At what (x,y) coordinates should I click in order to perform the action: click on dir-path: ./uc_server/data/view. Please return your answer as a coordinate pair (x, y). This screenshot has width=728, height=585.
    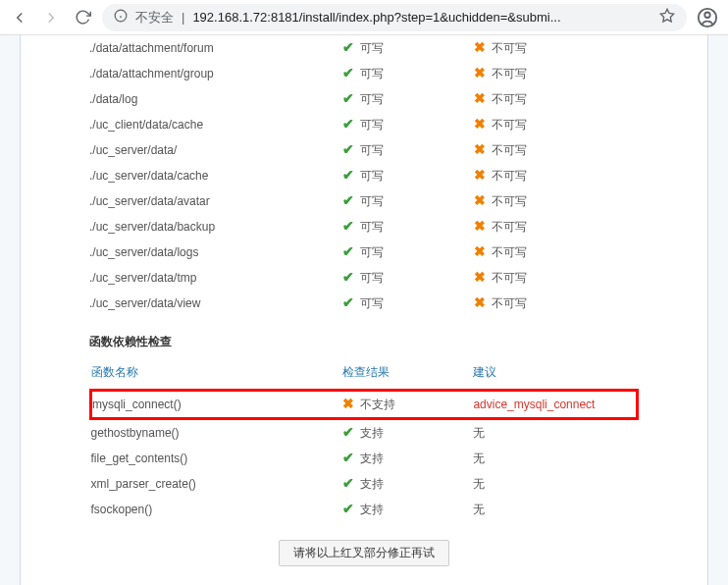
    Looking at the image, I should click on (216, 303).